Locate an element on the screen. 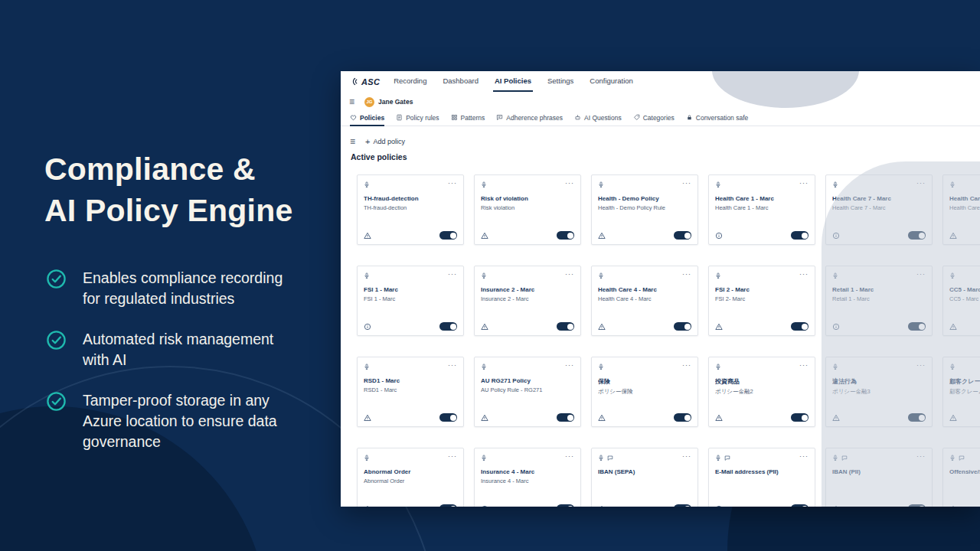 The width and height of the screenshot is (980, 551). policy-card: ··· 顧客クレーム 顧客クレーム is located at coordinates (962, 392).